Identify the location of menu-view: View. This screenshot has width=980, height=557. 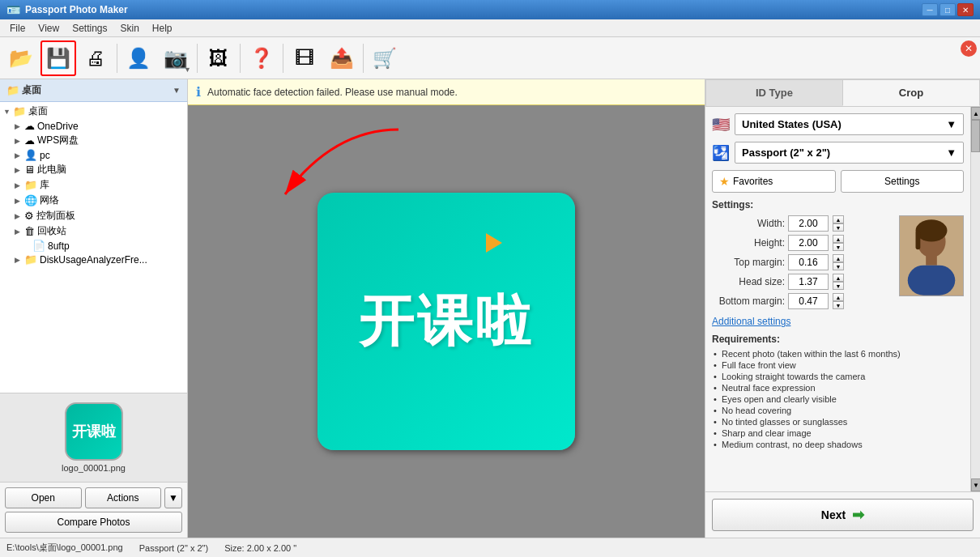
(49, 28).